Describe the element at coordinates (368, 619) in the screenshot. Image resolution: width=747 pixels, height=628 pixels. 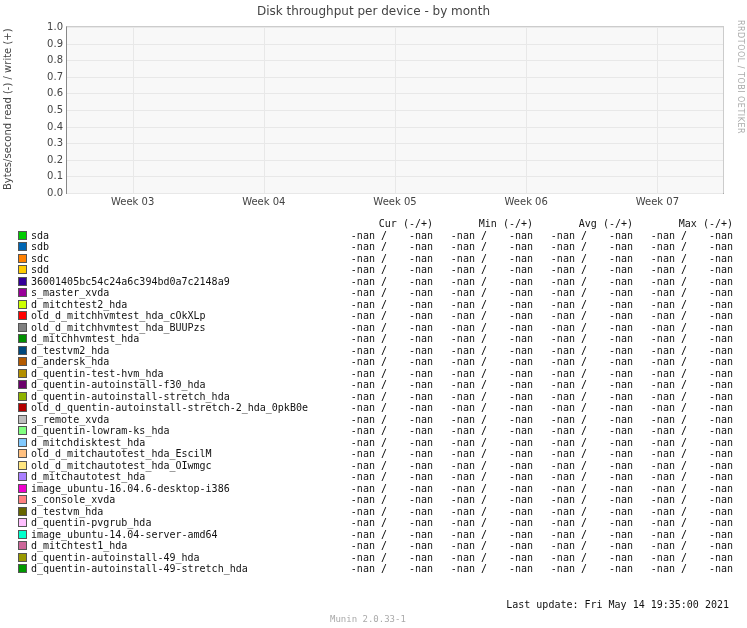
I see `munin-version: Munin 2.0.33-1` at that location.